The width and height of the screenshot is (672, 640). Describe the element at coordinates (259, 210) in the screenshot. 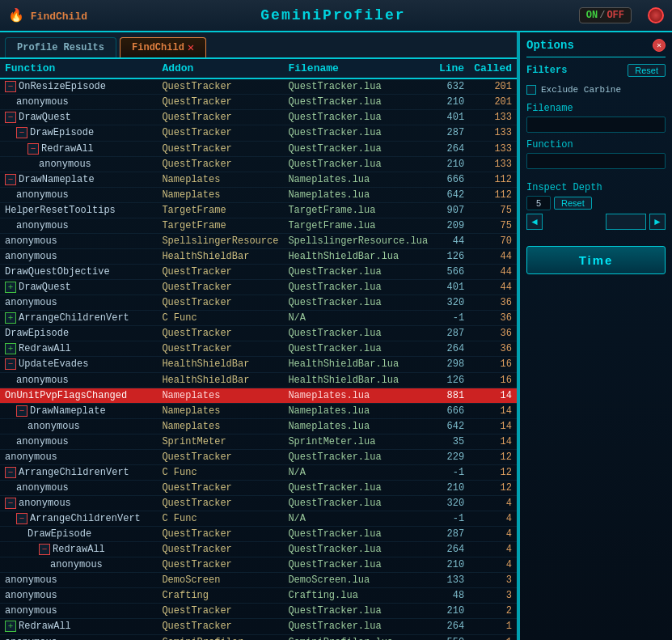

I see `table-row: HelperResetTooltipsTargetFrameTargetFram…` at that location.